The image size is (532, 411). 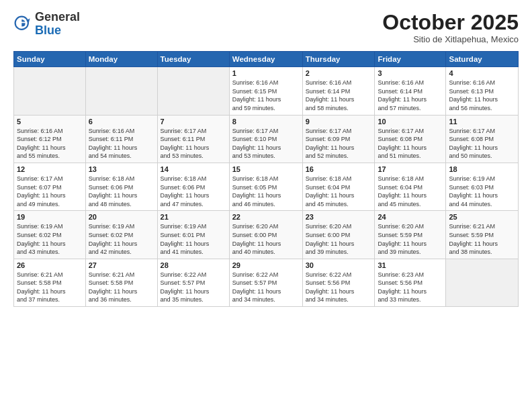 What do you see at coordinates (266, 169) in the screenshot?
I see `day-number: 15` at bounding box center [266, 169].